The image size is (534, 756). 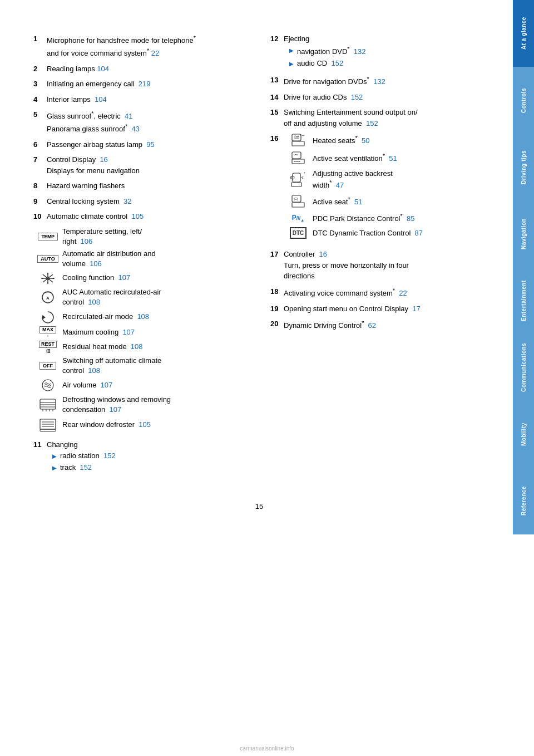 What do you see at coordinates (298, 180) in the screenshot?
I see `backrest-icon: *` at bounding box center [298, 180].